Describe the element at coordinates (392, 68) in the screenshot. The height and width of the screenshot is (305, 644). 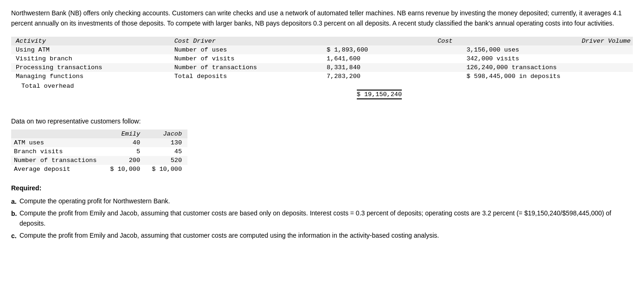
I see `cost-cell: 8,331,840` at that location.